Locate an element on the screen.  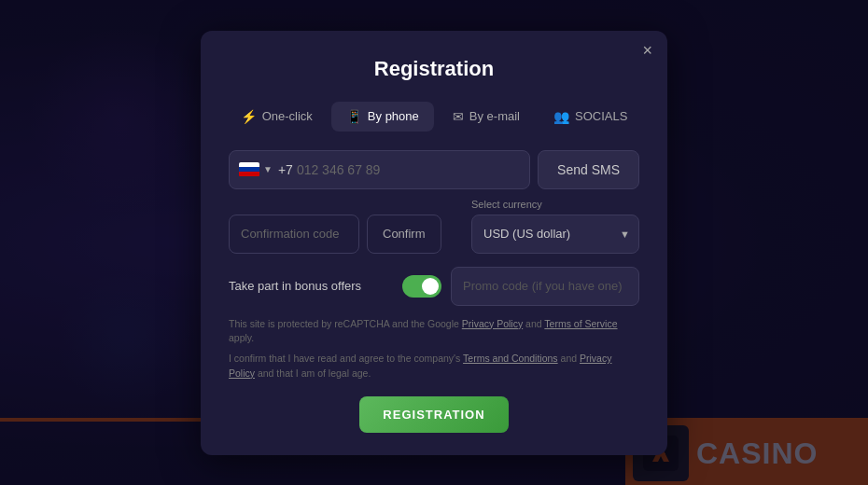
country-selector: ▼ is located at coordinates (256, 170).